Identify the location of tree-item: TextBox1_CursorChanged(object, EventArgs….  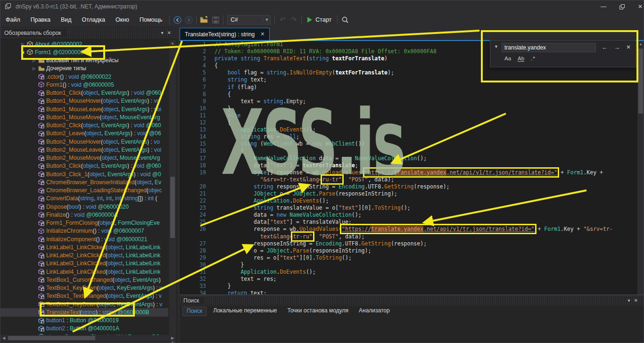
(84, 280).